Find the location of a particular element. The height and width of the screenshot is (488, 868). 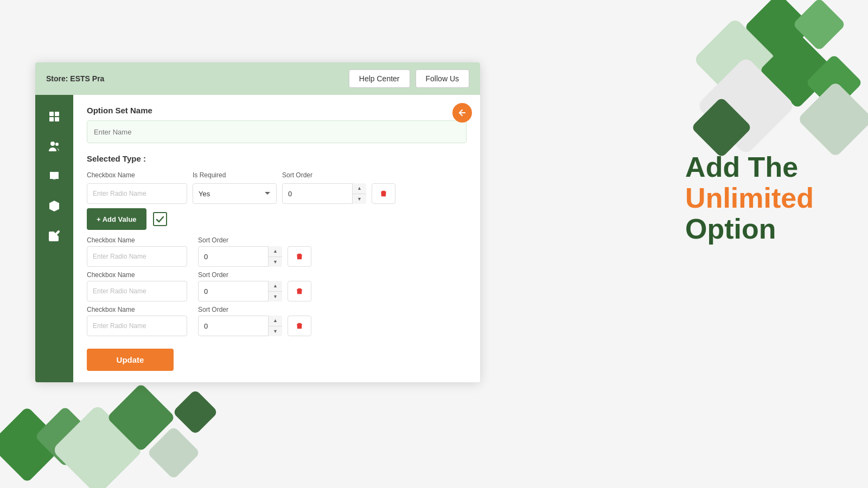

inc-3: ▲ is located at coordinates (276, 321).